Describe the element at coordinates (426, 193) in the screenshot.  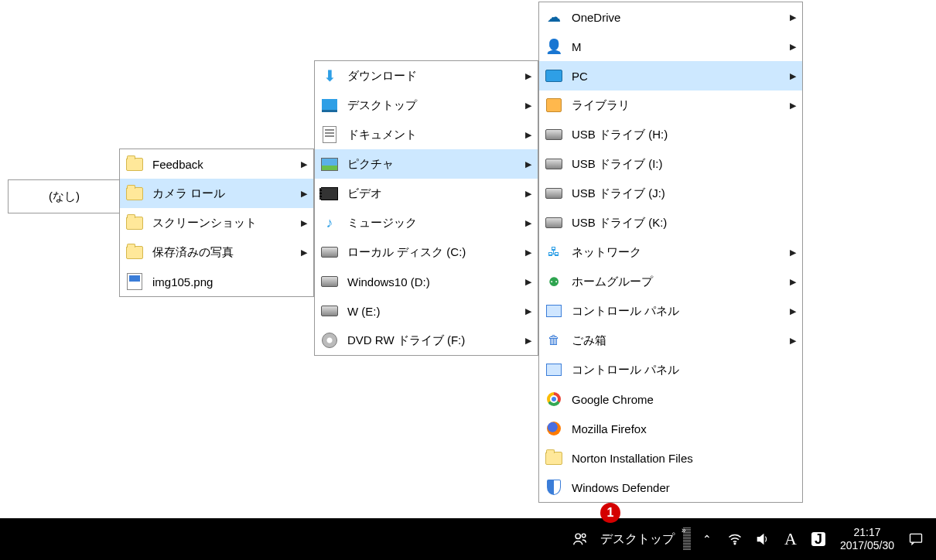
I see `menu-item: ビデオ▶` at that location.